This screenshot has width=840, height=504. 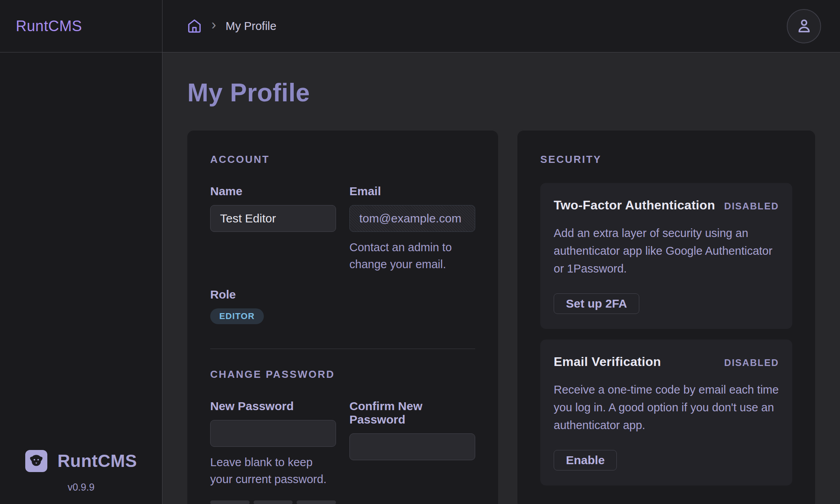 I want to click on email-verification-header: Email Verification DISABLED, so click(x=666, y=362).